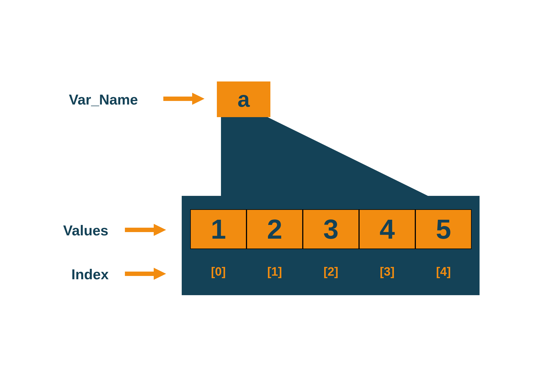  I want to click on variable-name-box: a, so click(244, 99).